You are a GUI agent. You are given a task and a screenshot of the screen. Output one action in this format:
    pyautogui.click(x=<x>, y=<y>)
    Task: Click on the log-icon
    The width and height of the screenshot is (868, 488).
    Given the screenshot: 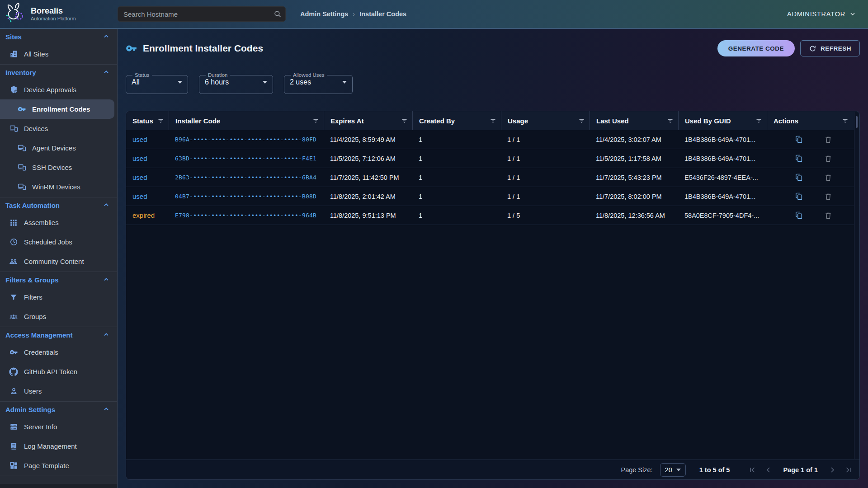 What is the action you would take?
    pyautogui.click(x=14, y=446)
    